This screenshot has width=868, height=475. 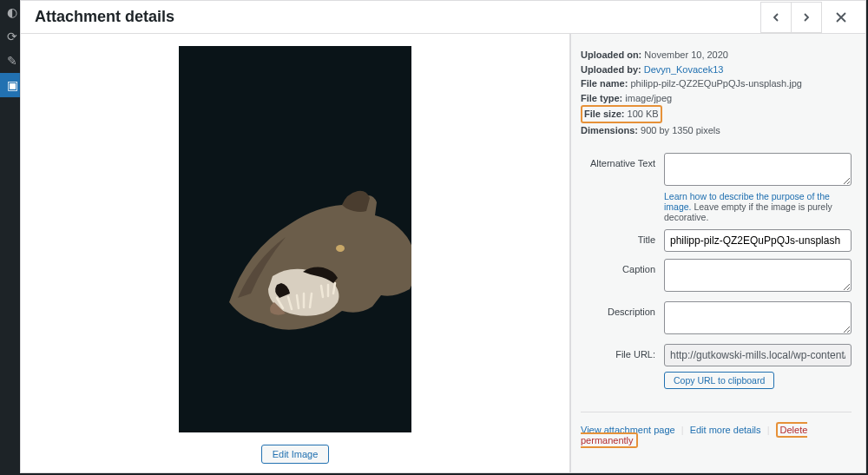 I want to click on caption-label: Caption, so click(x=622, y=267).